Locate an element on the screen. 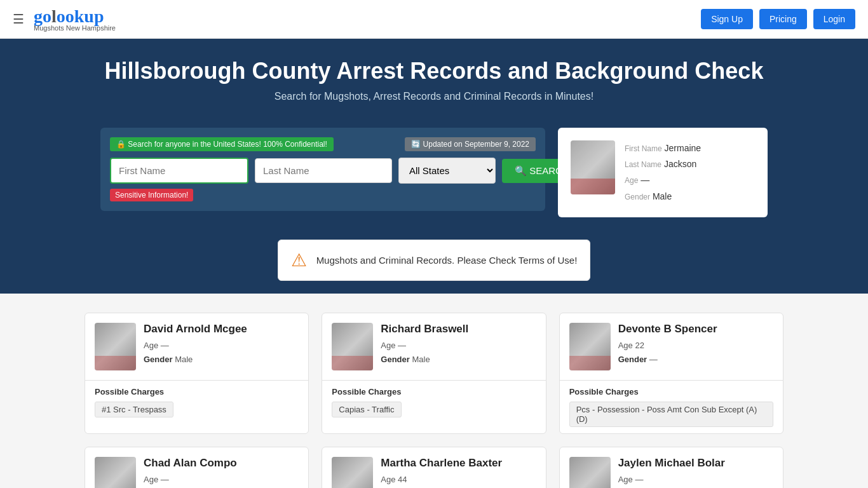 This screenshot has width=868, height=488. hero-subtitle: Search for Mugshots, Arrest Records and … is located at coordinates (434, 97).